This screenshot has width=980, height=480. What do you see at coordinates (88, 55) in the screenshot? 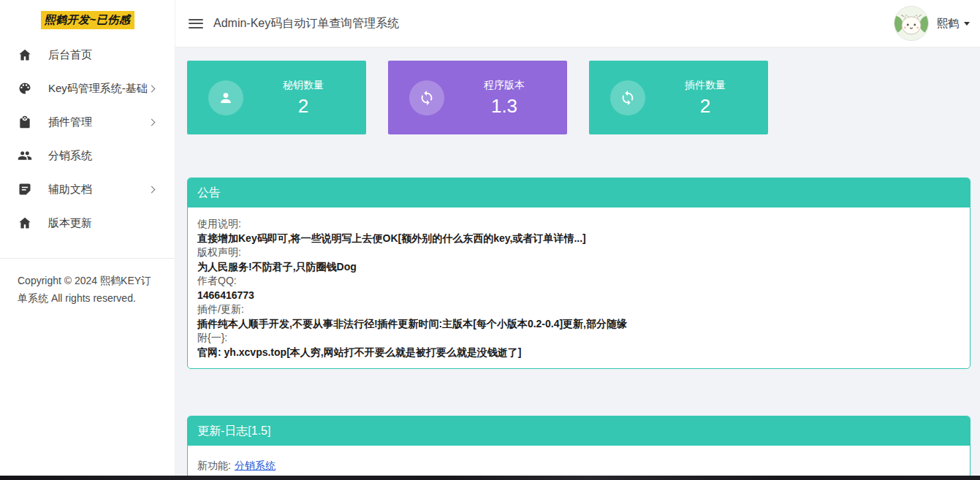
I see `sidebar-item-home-0: 后台首页` at bounding box center [88, 55].